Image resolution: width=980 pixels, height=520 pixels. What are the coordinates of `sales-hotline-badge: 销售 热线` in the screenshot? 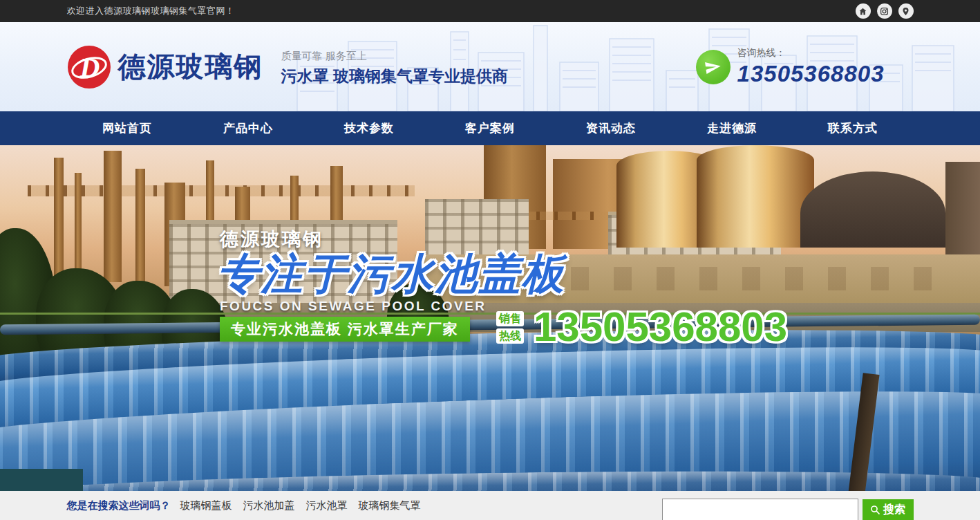 It's located at (510, 328).